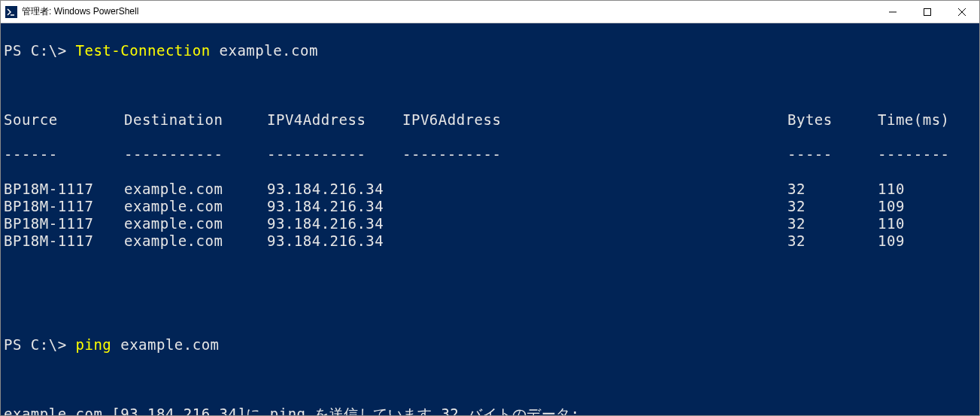 This screenshot has height=416, width=980. What do you see at coordinates (64, 120) in the screenshot?
I see `col-header-source: Source` at bounding box center [64, 120].